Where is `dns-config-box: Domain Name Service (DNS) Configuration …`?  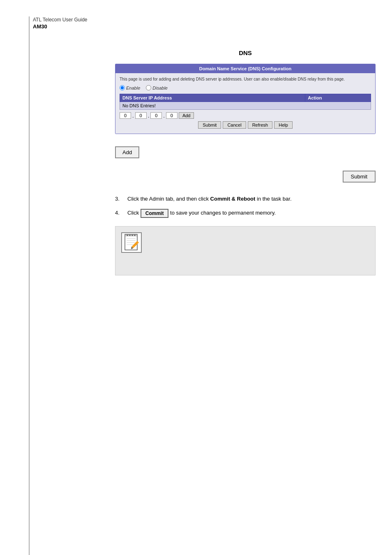 dns-config-box: Domain Name Service (DNS) Configuration … is located at coordinates (245, 99).